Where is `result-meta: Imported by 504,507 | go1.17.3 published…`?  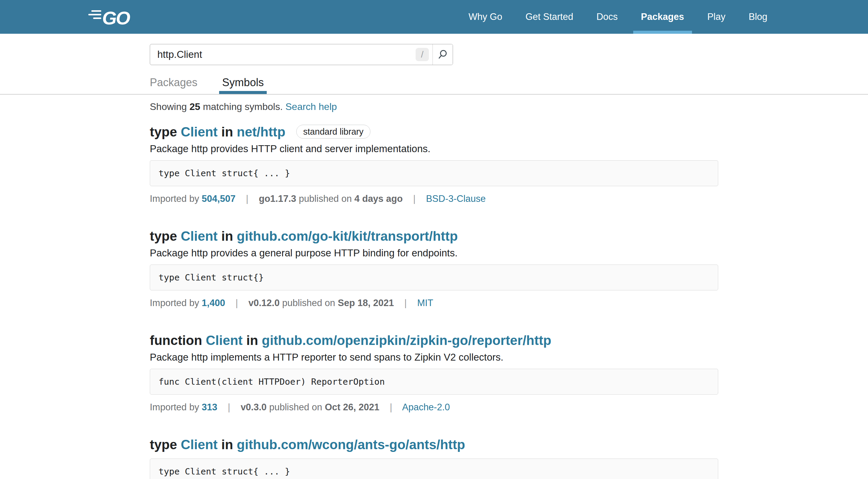 result-meta: Imported by 504,507 | go1.17.3 published… is located at coordinates (434, 199).